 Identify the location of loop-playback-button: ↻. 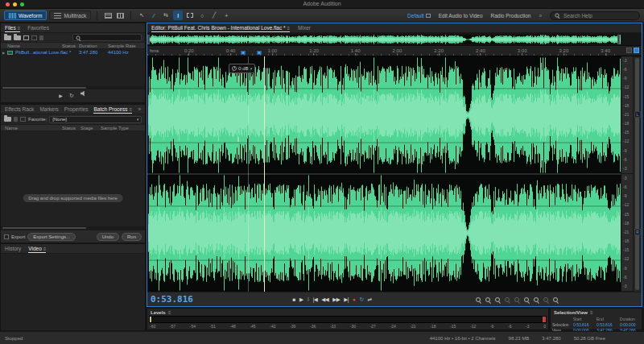
(361, 300).